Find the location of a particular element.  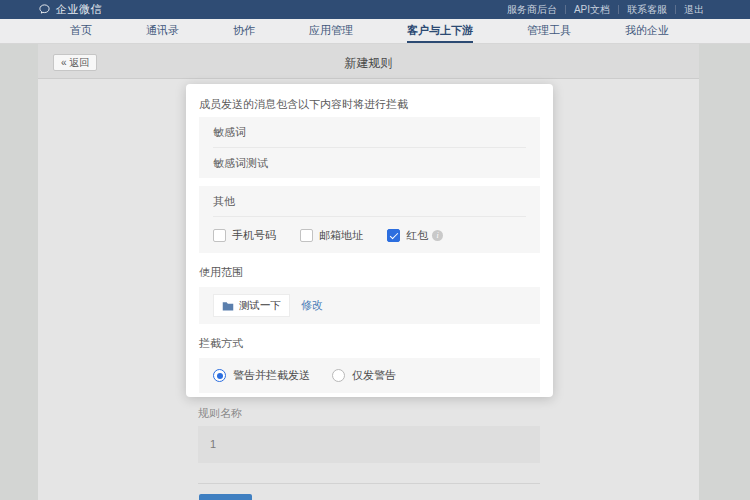

tab-customers-upstream-downstream: 客户与上下游 is located at coordinates (440, 31).